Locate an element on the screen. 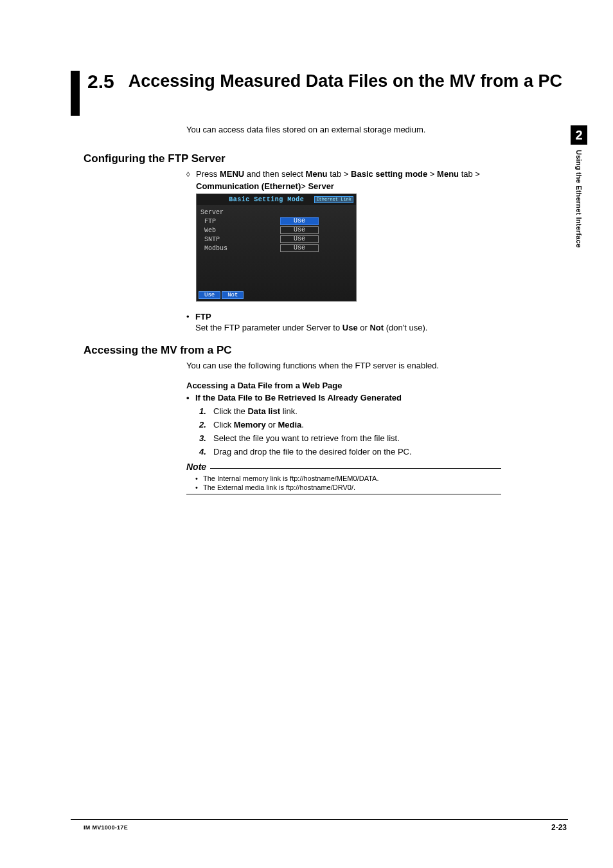  footer-doc-id: IM MV1000-17E is located at coordinates (105, 827).